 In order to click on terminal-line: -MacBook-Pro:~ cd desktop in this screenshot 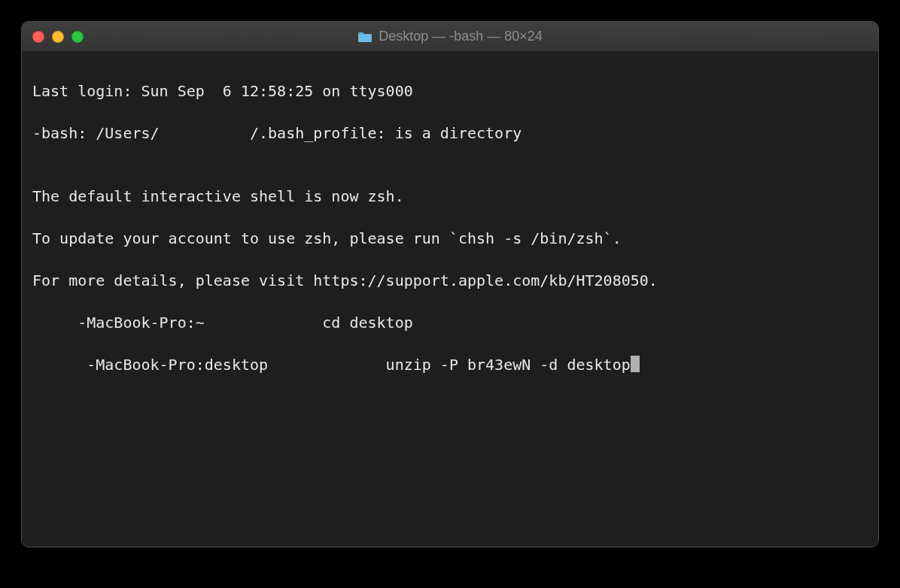, I will do `click(450, 323)`.